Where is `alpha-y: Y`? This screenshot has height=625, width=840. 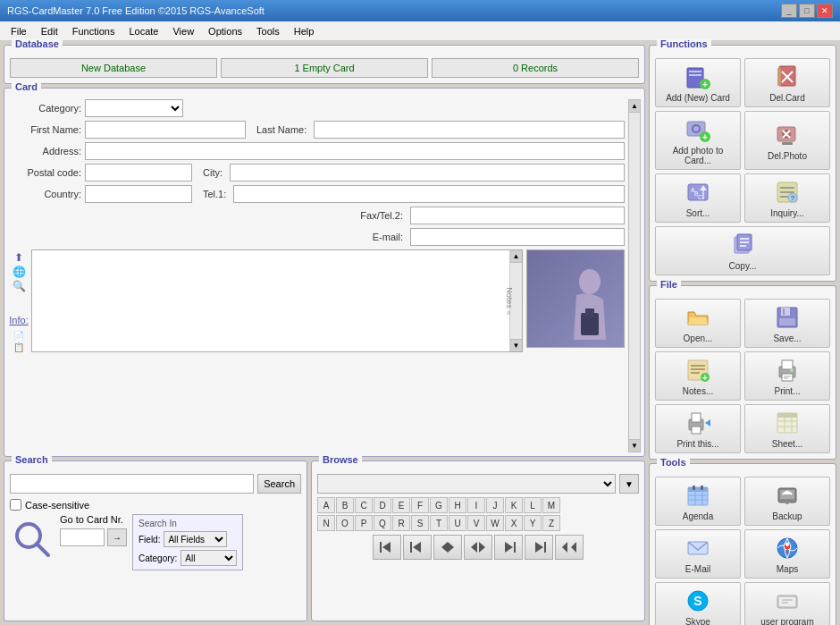 alpha-y: Y is located at coordinates (533, 523).